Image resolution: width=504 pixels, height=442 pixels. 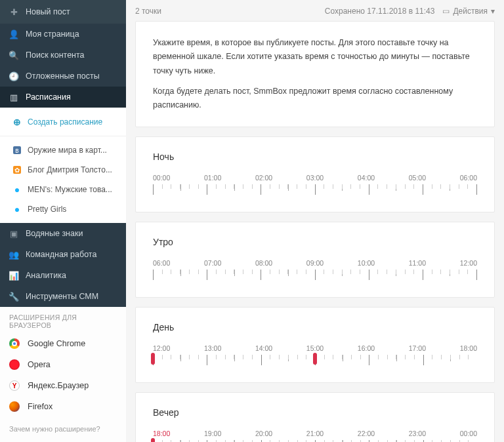 What do you see at coordinates (17, 122) in the screenshot?
I see `plus-icon: ⊕` at bounding box center [17, 122].